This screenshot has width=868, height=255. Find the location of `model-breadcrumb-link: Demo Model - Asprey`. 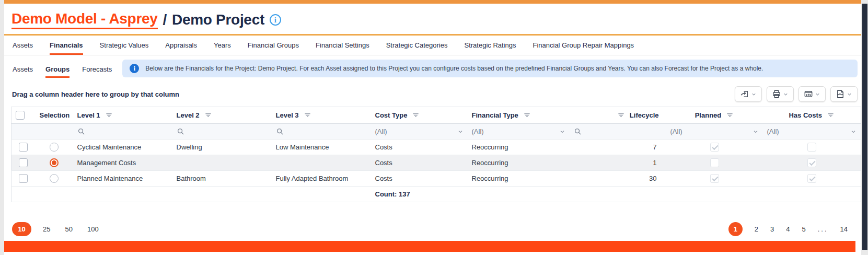

model-breadcrumb-link: Demo Model - Asprey is located at coordinates (85, 20).